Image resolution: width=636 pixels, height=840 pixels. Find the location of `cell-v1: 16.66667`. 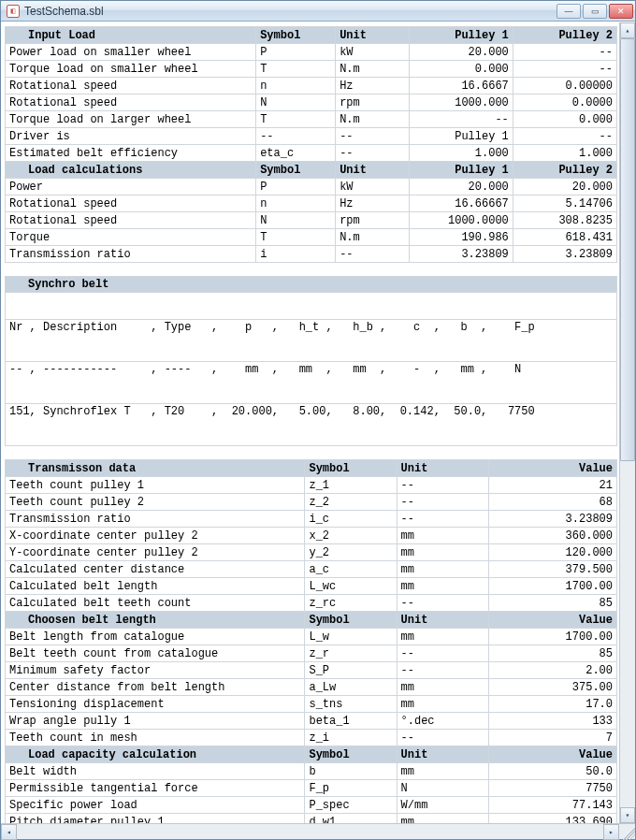

cell-v1: 16.66667 is located at coordinates (460, 204).